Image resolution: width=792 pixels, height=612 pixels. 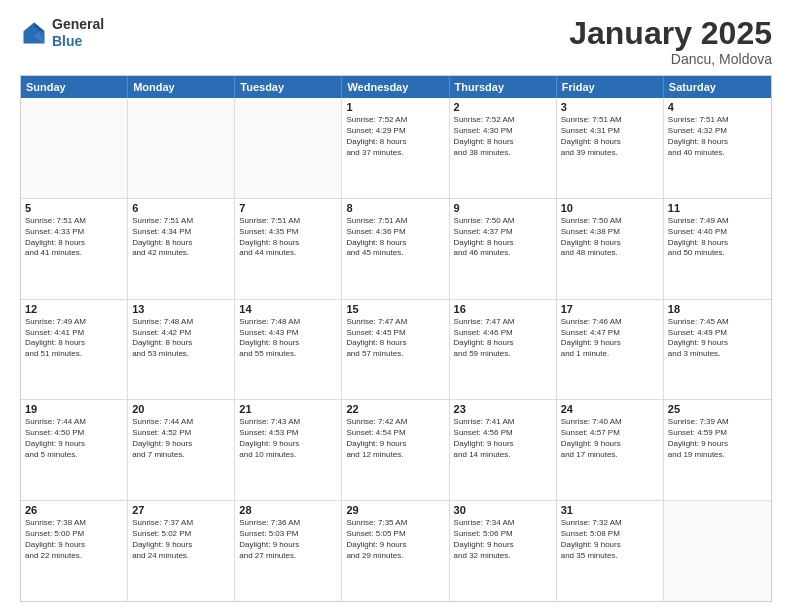 I want to click on cell-info: Sunrise: 7:34 AM Sunset: 5:06 PM Dayligh…, so click(x=503, y=540).